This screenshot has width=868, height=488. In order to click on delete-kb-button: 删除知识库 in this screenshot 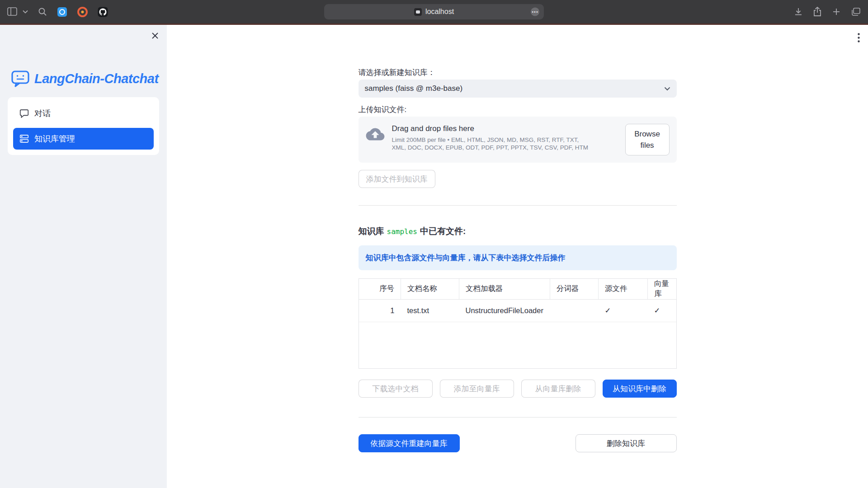, I will do `click(626, 443)`.